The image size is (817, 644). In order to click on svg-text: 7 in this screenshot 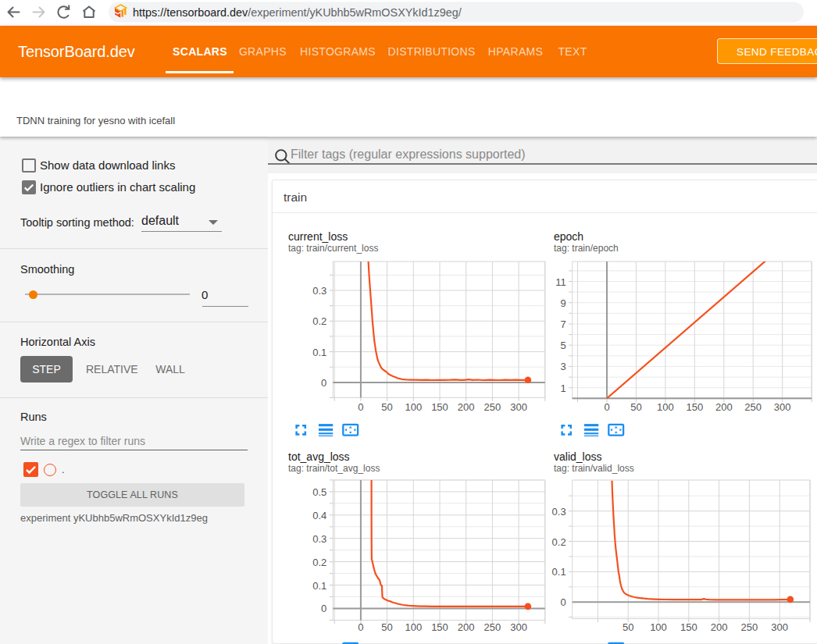, I will do `click(562, 325)`.